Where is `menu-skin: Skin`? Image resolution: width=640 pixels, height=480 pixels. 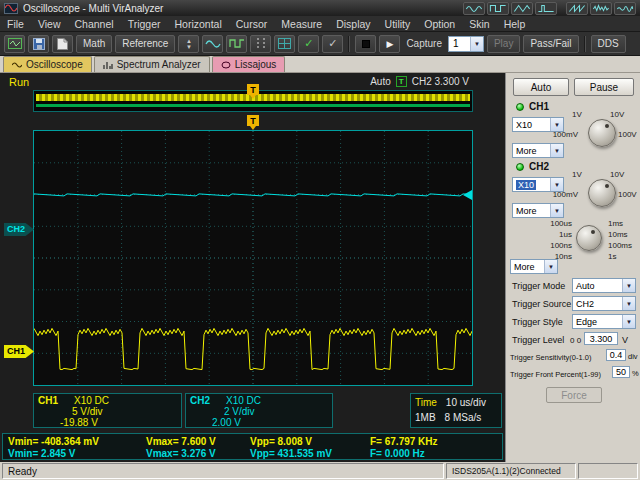
menu-skin: Skin is located at coordinates (479, 24).